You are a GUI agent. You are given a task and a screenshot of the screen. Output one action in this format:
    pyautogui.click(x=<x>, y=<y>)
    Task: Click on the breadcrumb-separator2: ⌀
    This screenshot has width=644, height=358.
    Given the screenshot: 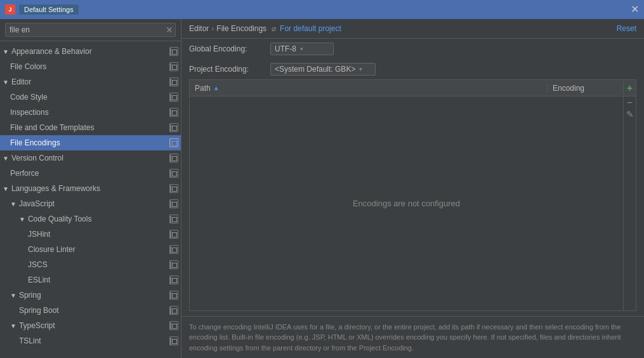 What is the action you would take?
    pyautogui.click(x=274, y=29)
    